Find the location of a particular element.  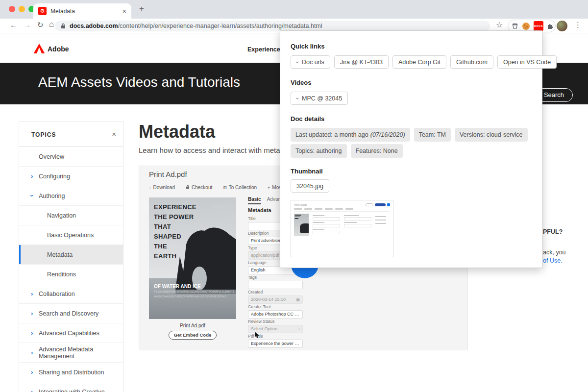

poster-subline1: A 5 DAY ADVENTURE EXPLORING ICELAND'S MO… is located at coordinates (194, 292).